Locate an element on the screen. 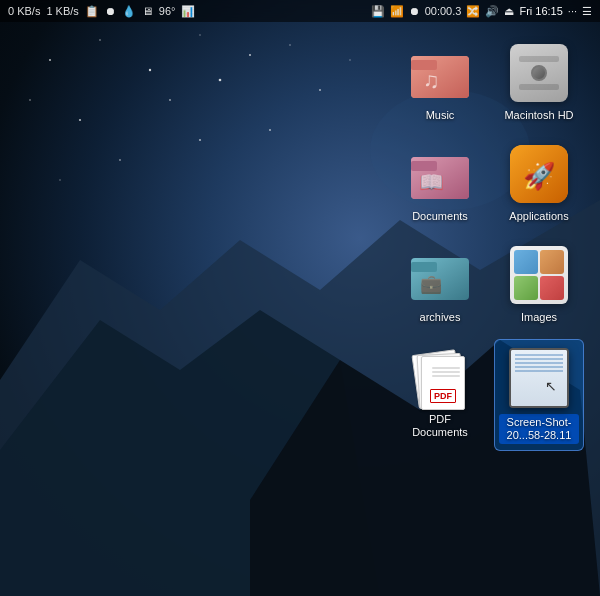 Image resolution: width=600 pixels, height=596 pixels. pdf-page-3: PDF is located at coordinates (443, 383).